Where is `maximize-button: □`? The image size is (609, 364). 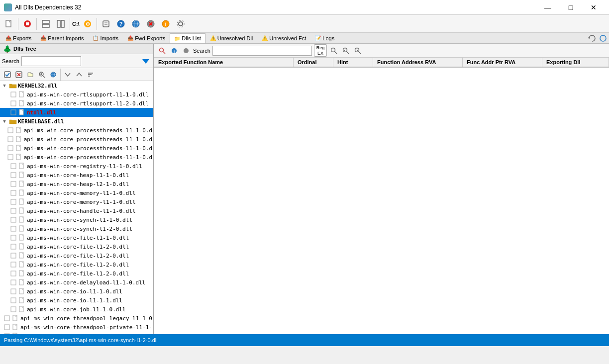 maximize-button: □ is located at coordinates (571, 7).